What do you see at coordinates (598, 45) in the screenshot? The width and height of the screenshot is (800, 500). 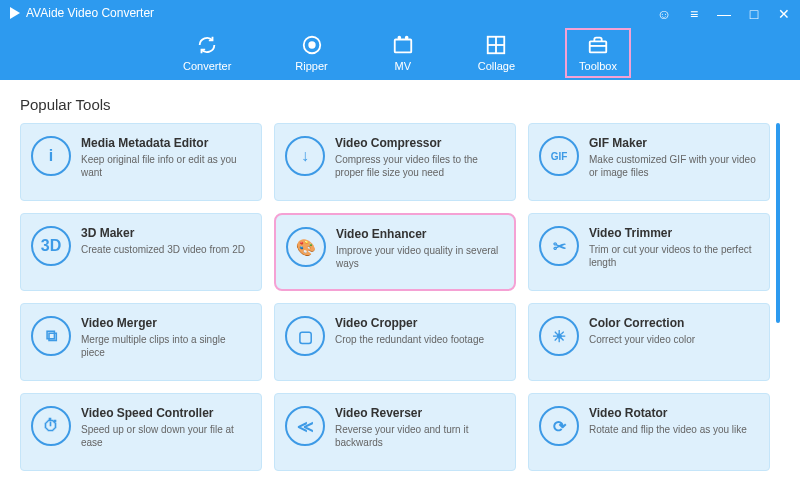 I see `toolbox-icon` at bounding box center [598, 45].